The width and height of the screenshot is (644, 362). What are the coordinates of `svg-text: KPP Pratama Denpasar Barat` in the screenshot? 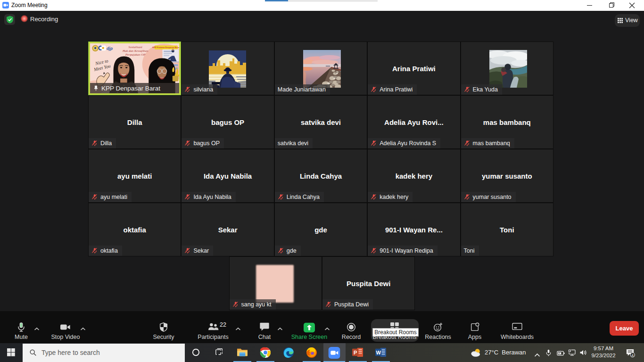 It's located at (166, 47).